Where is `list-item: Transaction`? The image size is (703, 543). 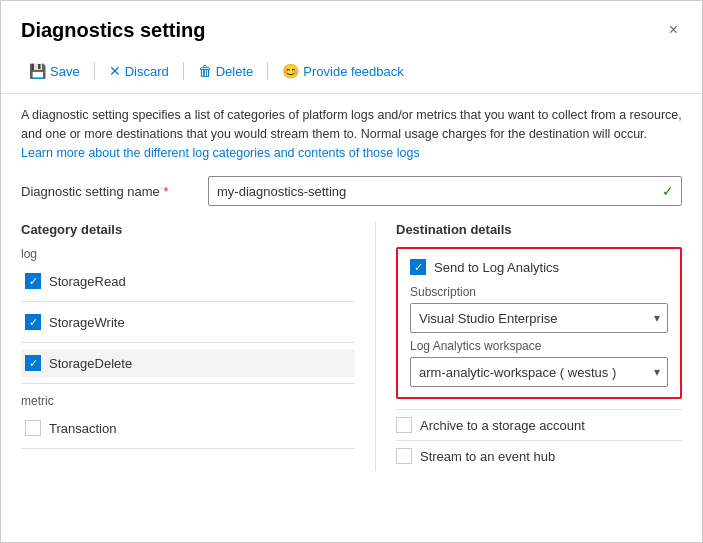 list-item: Transaction is located at coordinates (188, 428).